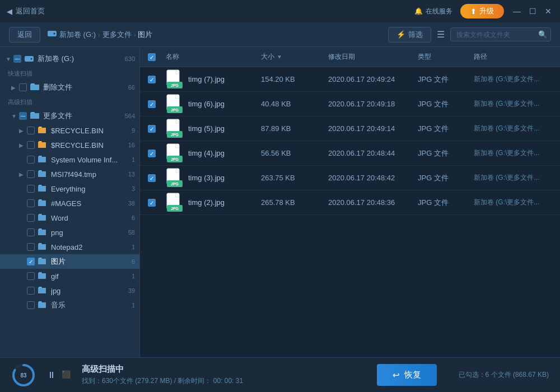 The height and width of the screenshot is (392, 560). What do you see at coordinates (175, 134) in the screenshot?
I see `svg-text: JPG` at bounding box center [175, 134].